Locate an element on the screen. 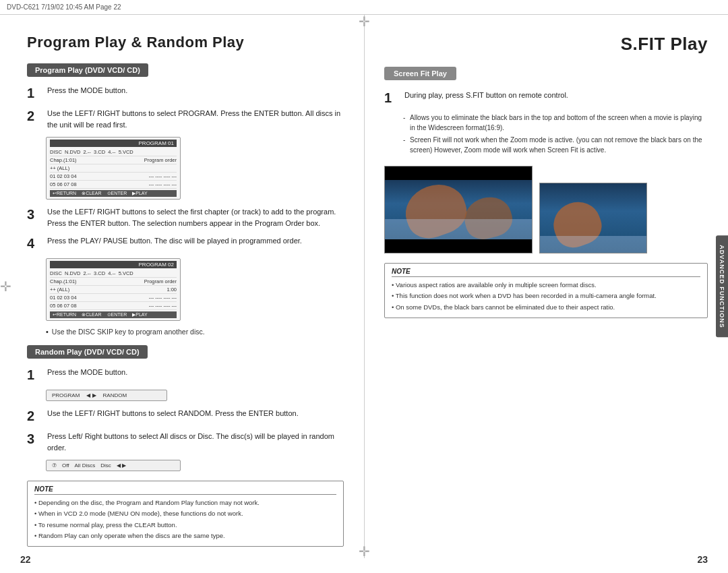 The width and height of the screenshot is (728, 573). note-item: • When in VCD 2.0 mode (MENU ON mode), t… is located at coordinates (185, 514).